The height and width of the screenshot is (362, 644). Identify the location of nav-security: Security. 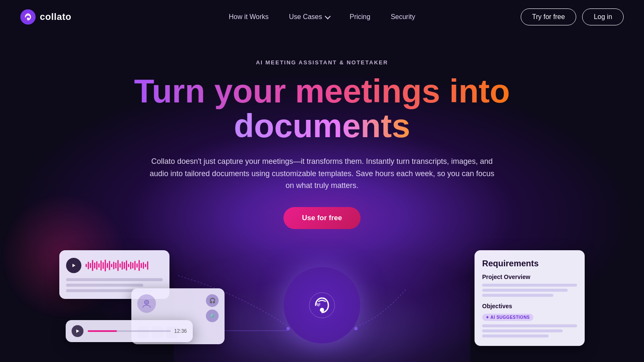
(403, 17).